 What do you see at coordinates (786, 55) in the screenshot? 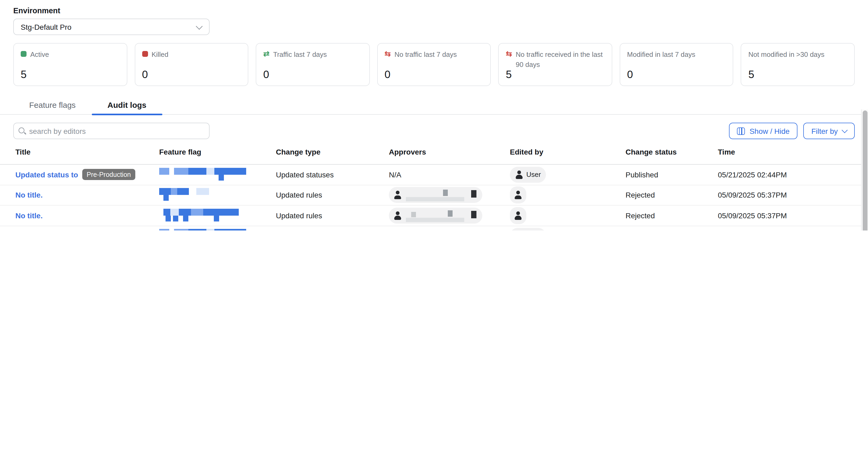
I see `stat-label: Not modified in >30 days` at bounding box center [786, 55].